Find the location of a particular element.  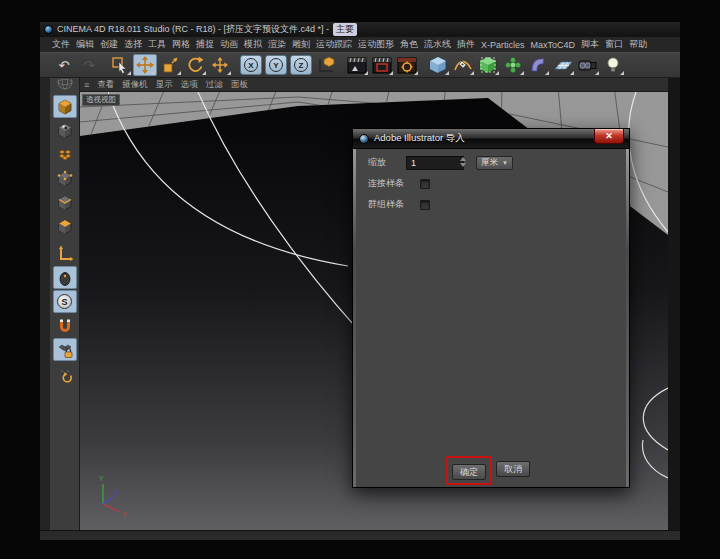

light-button is located at coordinates (613, 65).